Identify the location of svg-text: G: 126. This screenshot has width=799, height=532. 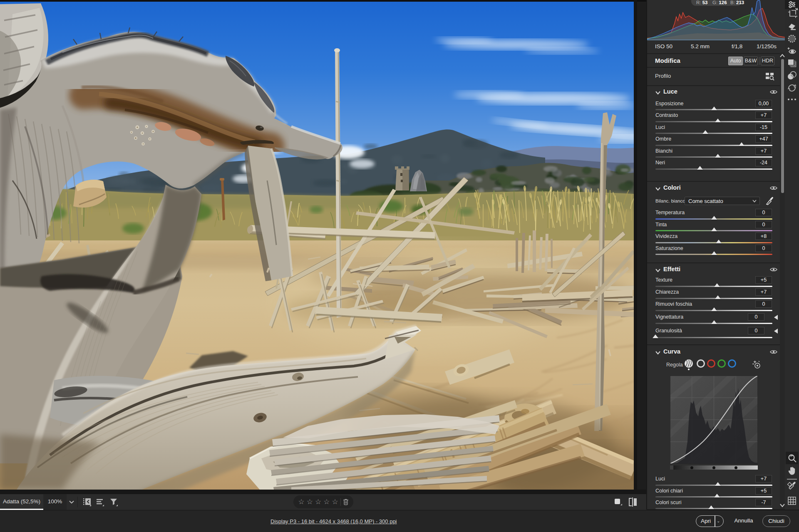
(720, 2).